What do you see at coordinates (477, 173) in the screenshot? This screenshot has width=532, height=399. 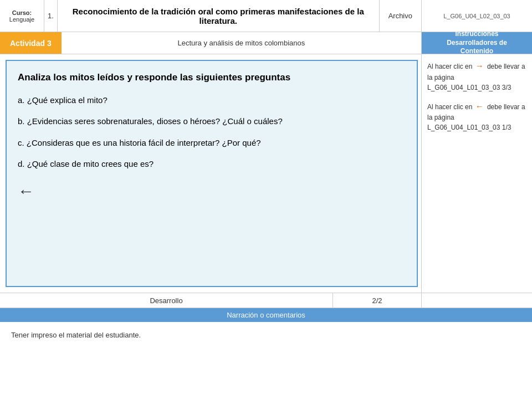 I see `sidebar-panel: Al hacer clic en → debe llevar a la pági…` at bounding box center [477, 173].